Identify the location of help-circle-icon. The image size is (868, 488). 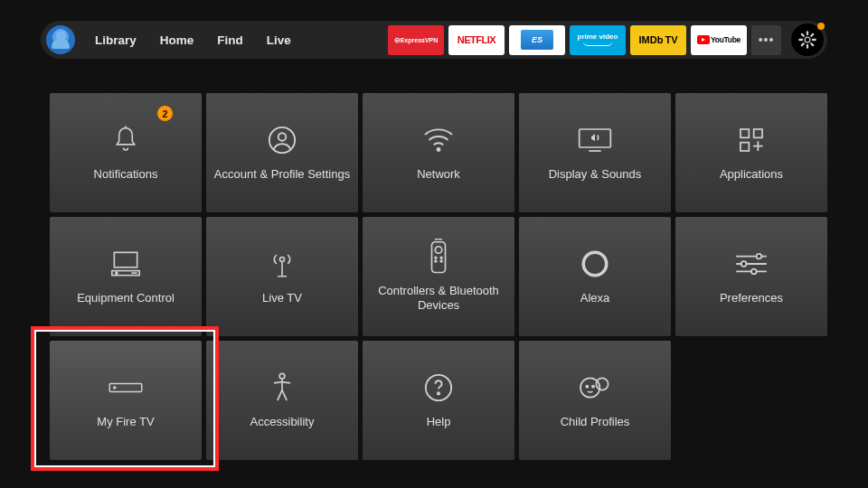
(439, 388).